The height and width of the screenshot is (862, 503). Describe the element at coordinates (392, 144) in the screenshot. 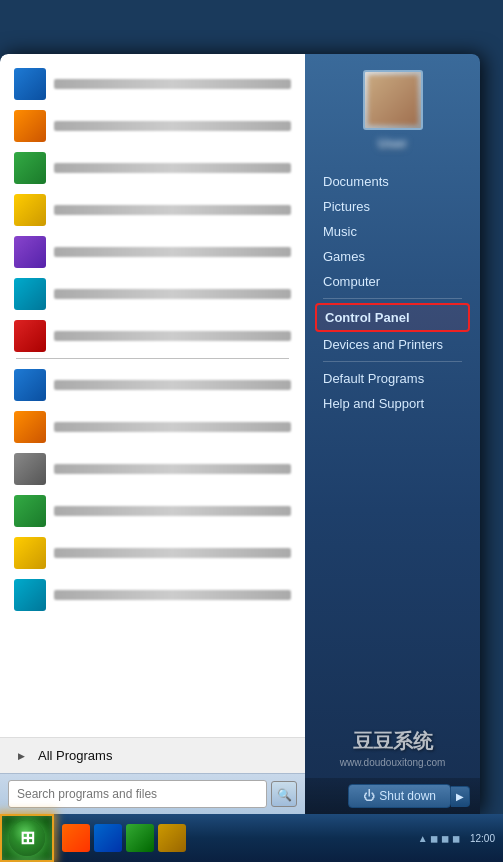

I see `username-label: User` at that location.